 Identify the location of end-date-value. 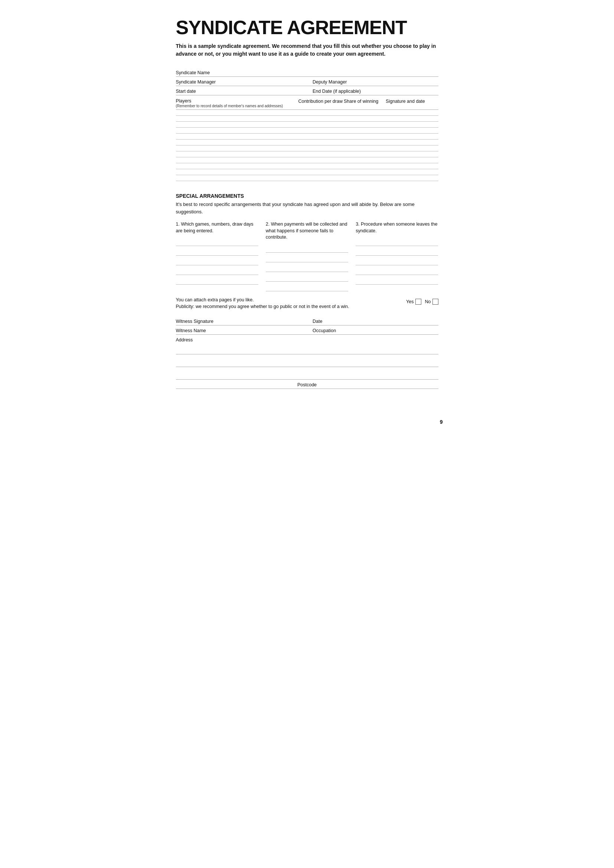
(400, 91).